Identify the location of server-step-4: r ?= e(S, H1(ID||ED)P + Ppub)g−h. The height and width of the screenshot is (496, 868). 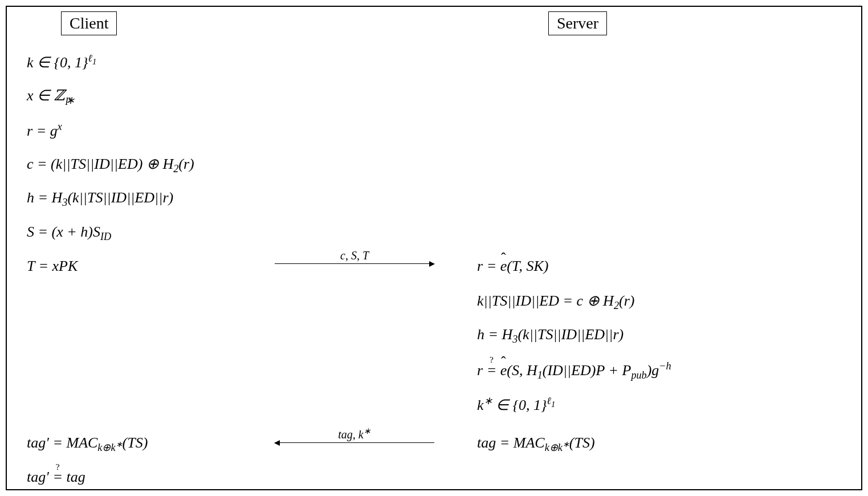
(574, 371).